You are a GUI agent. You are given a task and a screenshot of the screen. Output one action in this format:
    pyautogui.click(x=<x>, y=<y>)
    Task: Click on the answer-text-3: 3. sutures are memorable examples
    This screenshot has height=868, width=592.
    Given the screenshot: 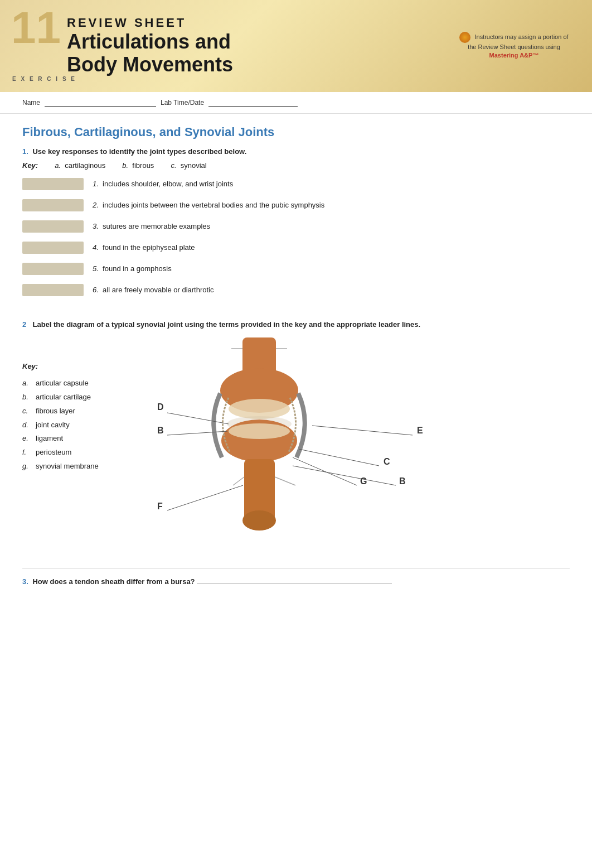 What is the action you would take?
    pyautogui.click(x=152, y=226)
    